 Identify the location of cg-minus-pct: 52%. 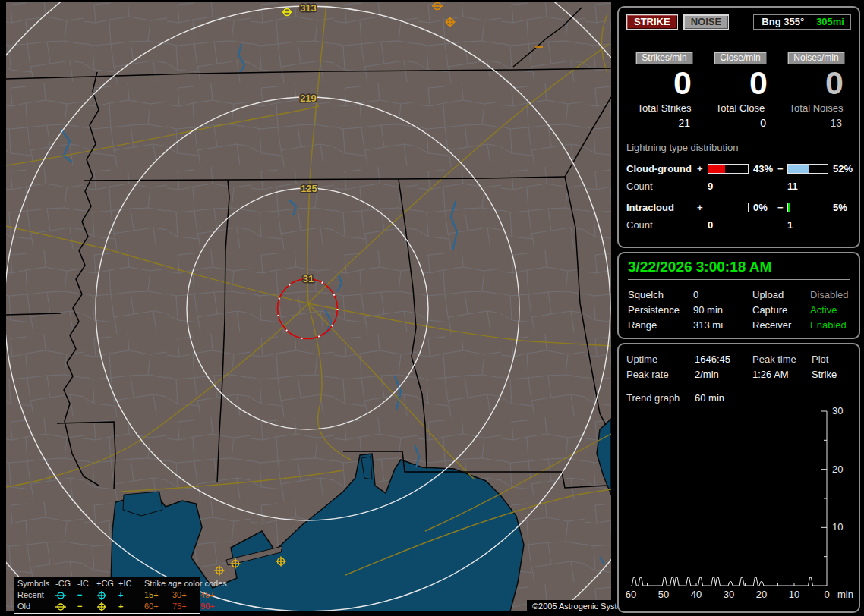
(843, 168).